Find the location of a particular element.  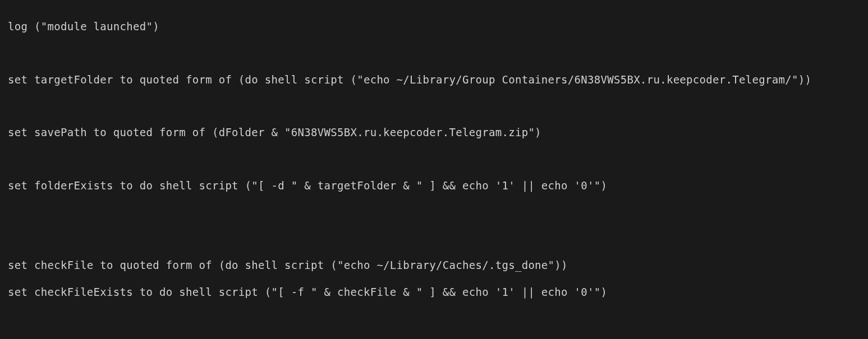

code-line: set checkFile to quoted form of (do shel… is located at coordinates (438, 266).